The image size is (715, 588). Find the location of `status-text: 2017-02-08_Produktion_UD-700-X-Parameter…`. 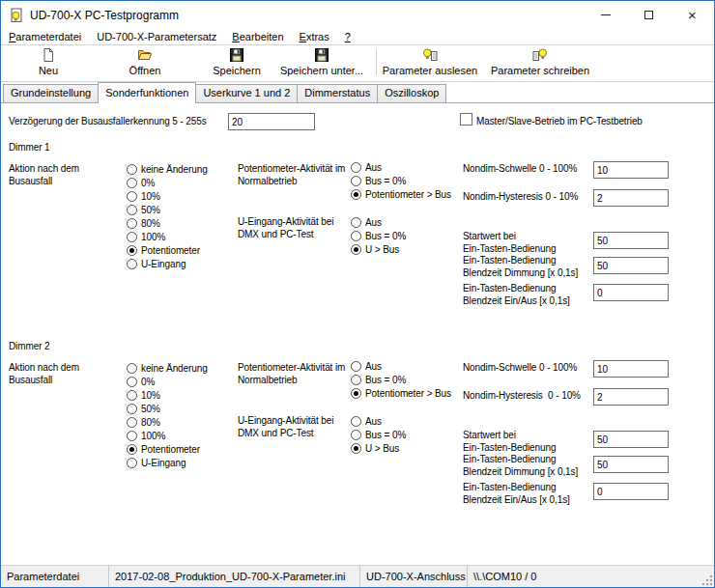

status-text: 2017-02-08_Produktion_UD-700-X-Parameter… is located at coordinates (230, 576).